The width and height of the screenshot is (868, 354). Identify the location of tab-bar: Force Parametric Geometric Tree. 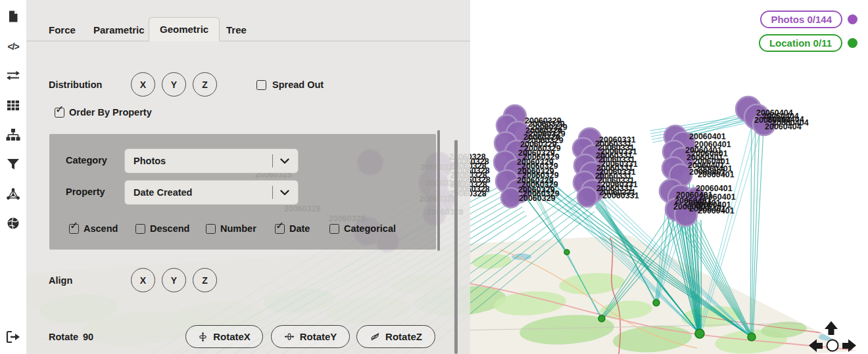
(249, 21).